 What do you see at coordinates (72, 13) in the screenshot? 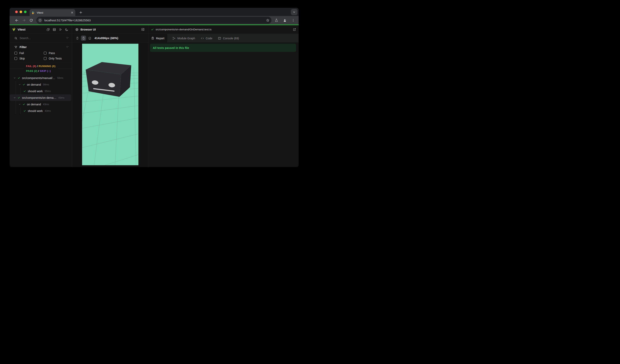
I see `tab-close-icon` at bounding box center [72, 13].